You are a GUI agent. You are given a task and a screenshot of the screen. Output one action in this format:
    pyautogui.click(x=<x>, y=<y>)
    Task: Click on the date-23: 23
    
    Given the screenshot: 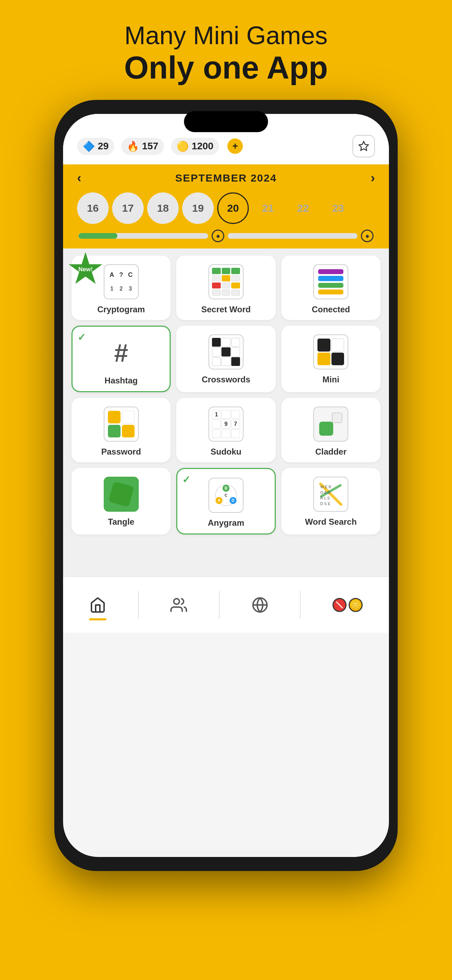 What is the action you would take?
    pyautogui.click(x=338, y=208)
    